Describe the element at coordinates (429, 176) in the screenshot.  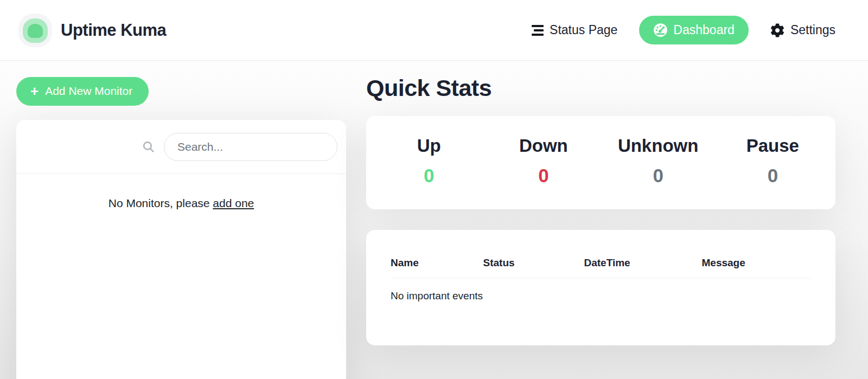
I see `stat-up-value: 0` at that location.